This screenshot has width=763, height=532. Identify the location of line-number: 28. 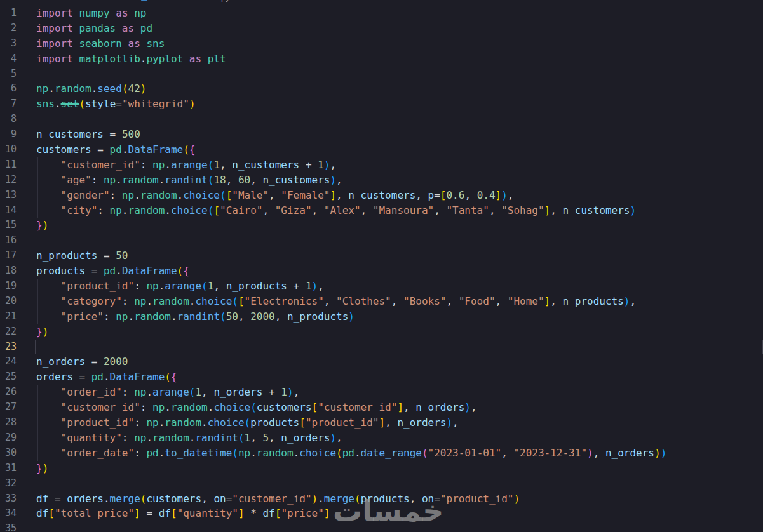
(8, 423).